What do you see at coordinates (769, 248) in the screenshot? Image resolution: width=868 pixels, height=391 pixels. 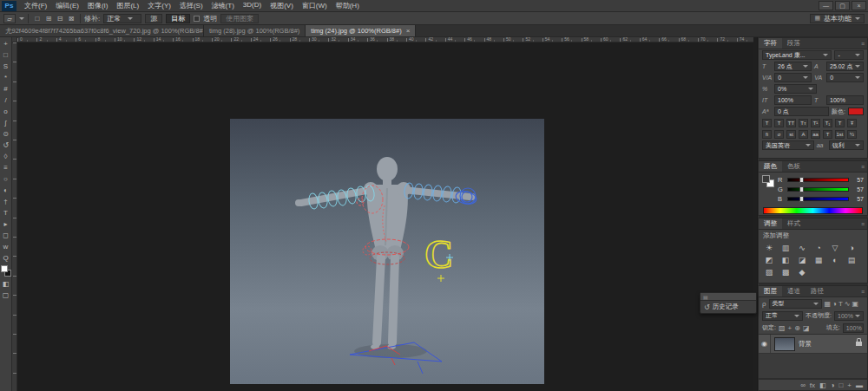 I see `brightness-contrast-icon: ☀` at bounding box center [769, 248].